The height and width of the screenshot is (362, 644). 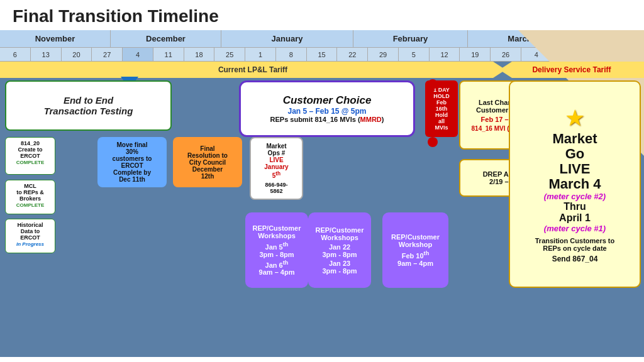 I want to click on box-mcl-text: MCL to REPs & Brokers COMPLETE, so click(x=30, y=195).